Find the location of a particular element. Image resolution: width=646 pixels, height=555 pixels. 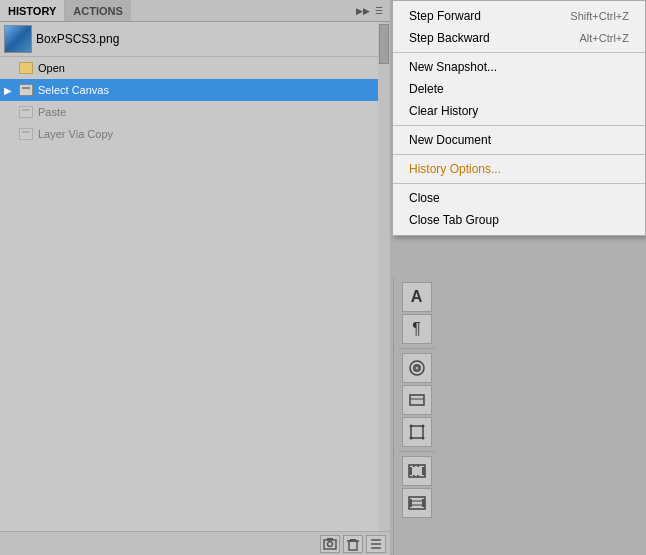

delete-button is located at coordinates (353, 544).